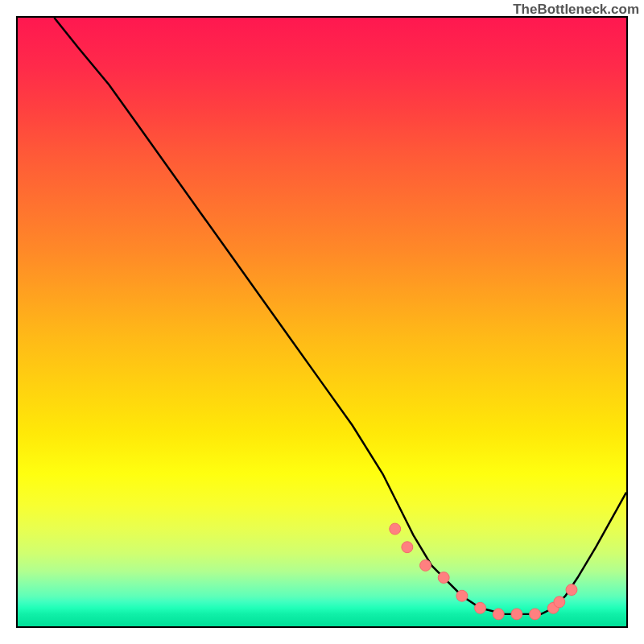 This screenshot has width=644, height=644. Describe the element at coordinates (576, 10) in the screenshot. I see `watermark-text: TheBottleneck.com` at that location.